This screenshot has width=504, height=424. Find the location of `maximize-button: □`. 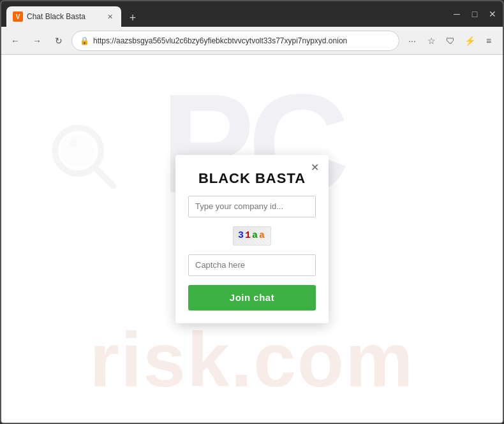

maximize-button: □ is located at coordinates (475, 14).